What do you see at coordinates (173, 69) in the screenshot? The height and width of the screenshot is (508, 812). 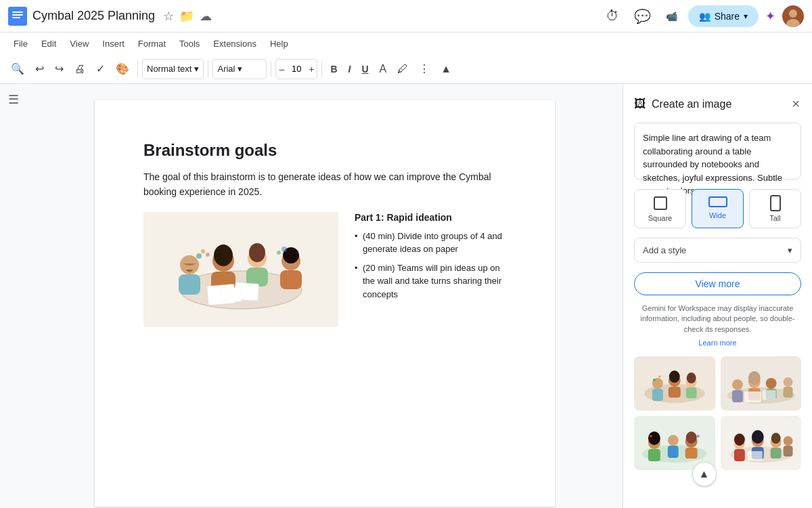 I see `style-select: Normal text ▾` at bounding box center [173, 69].